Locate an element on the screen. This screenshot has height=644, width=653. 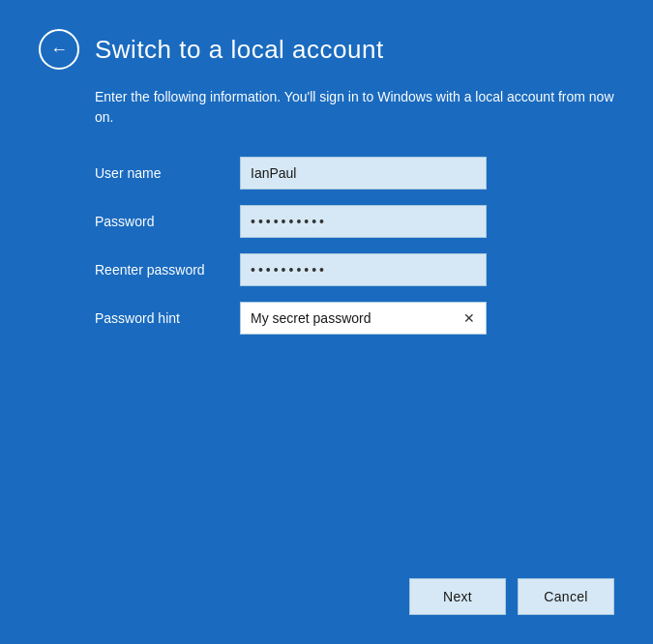
password-hint-label: Password hint is located at coordinates (167, 318).